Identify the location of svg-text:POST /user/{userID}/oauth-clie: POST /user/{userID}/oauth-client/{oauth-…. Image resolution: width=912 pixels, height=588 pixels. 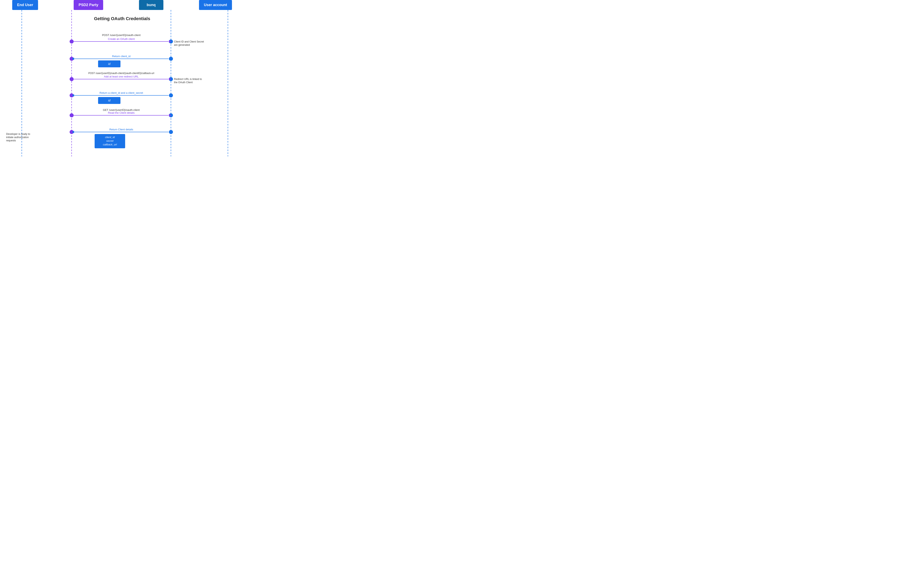
(121, 73).